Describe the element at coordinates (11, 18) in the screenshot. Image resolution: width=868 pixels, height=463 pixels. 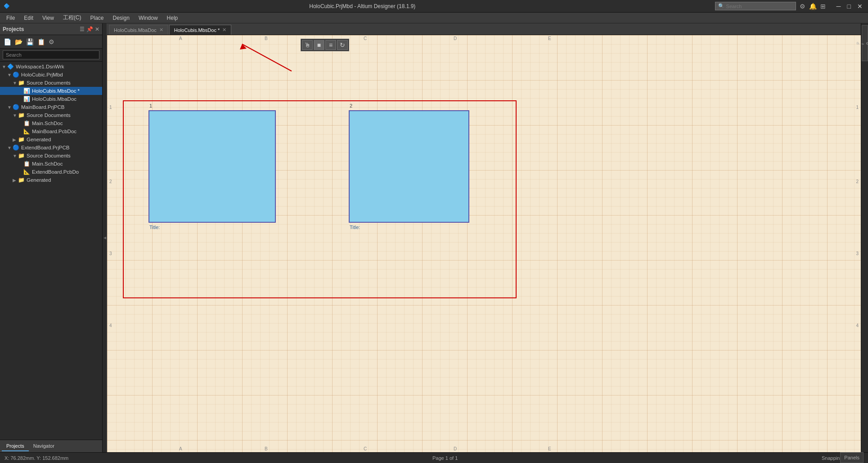
I see `menu-file: File` at that location.